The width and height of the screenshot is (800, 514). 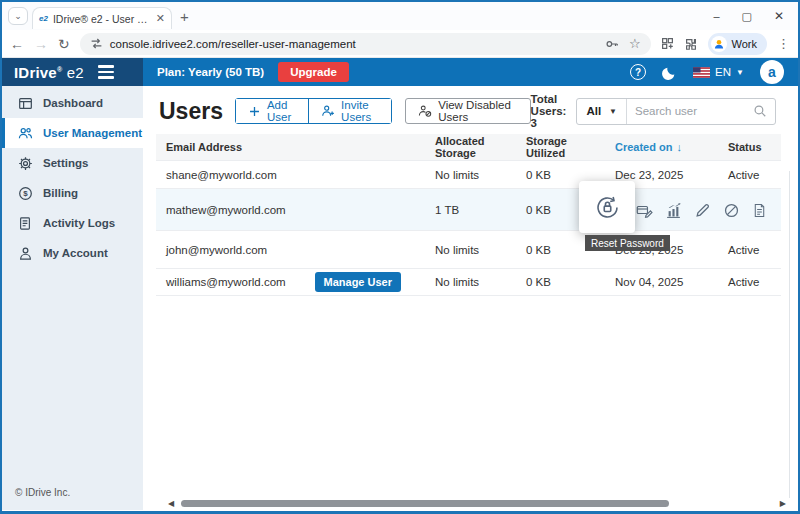 I want to click on sidebar-item-label: My Account, so click(x=76, y=253).